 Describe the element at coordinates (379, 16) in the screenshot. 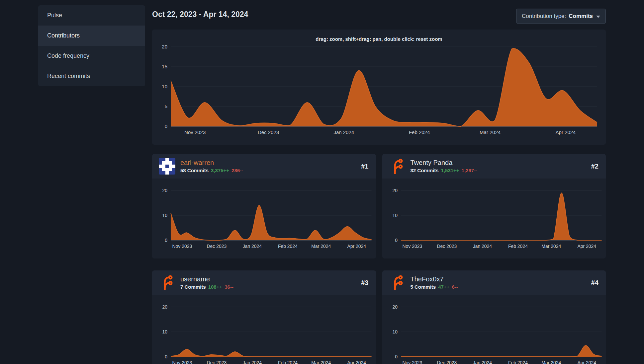

I see `toolbar: Oct 22, 2023 - Apr 14, 2024 Contribution…` at that location.